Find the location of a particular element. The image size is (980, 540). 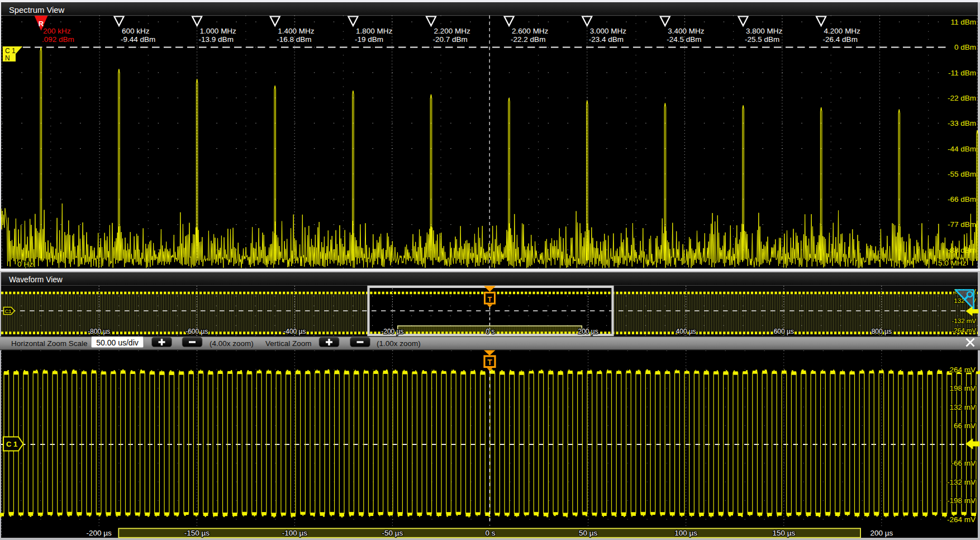

svg-text: -600 µs is located at coordinates (197, 331).